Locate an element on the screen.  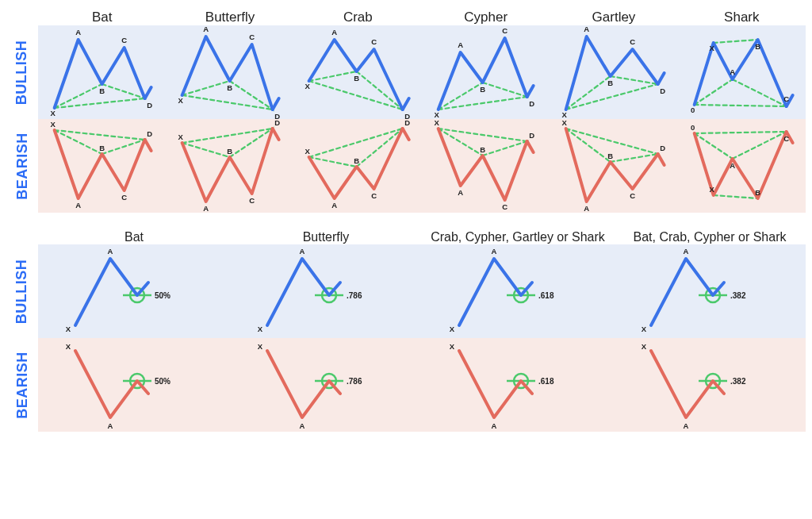
pattern-bearish-gartley: XABCD is located at coordinates (614, 166).